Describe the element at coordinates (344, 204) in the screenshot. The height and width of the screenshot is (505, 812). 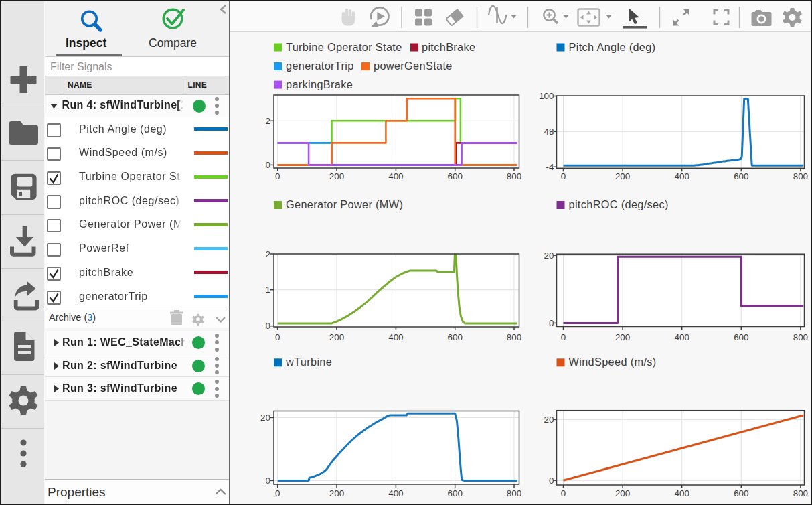
I see `svg-text: Generator Power (MW)` at that location.